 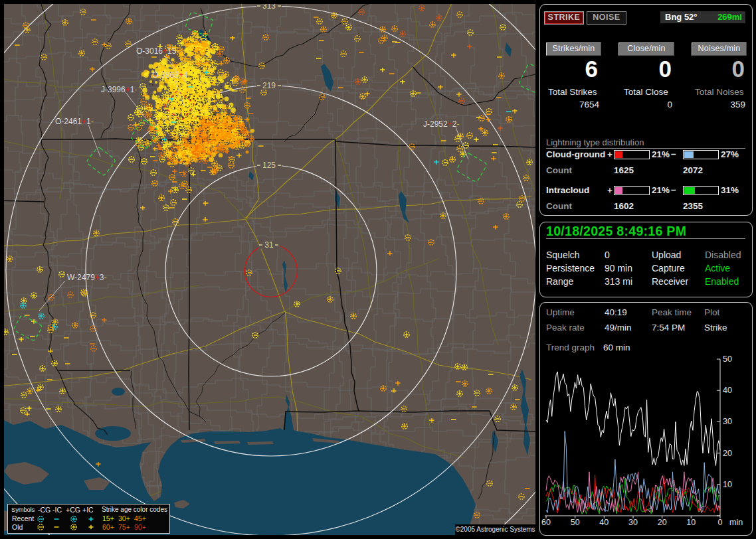 What do you see at coordinates (87, 277) in the screenshot?
I see `svg-text: W-2479+3-` at bounding box center [87, 277].